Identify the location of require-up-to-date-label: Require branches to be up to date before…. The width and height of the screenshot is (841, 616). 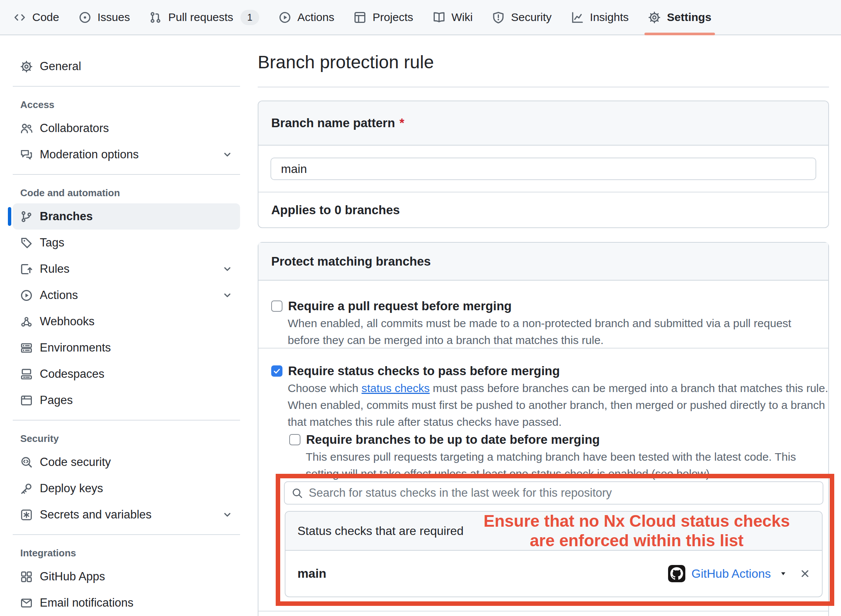
(453, 440).